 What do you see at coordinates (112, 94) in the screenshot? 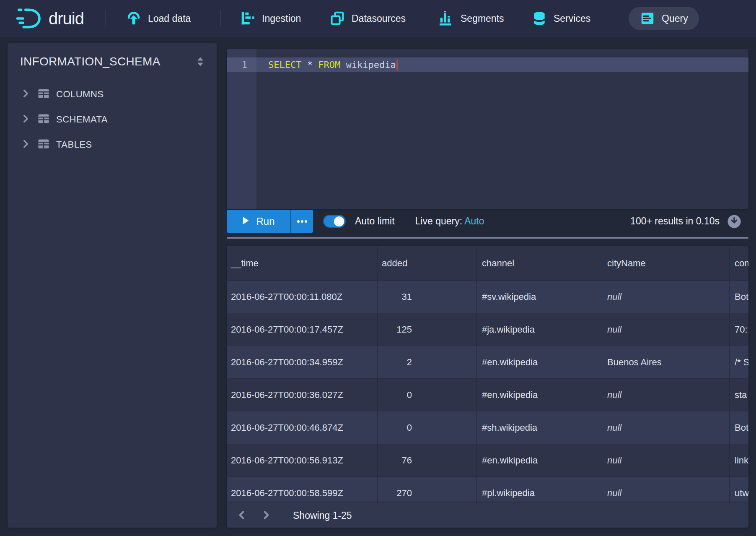
I see `tree-item-columns: COLUMNS` at bounding box center [112, 94].